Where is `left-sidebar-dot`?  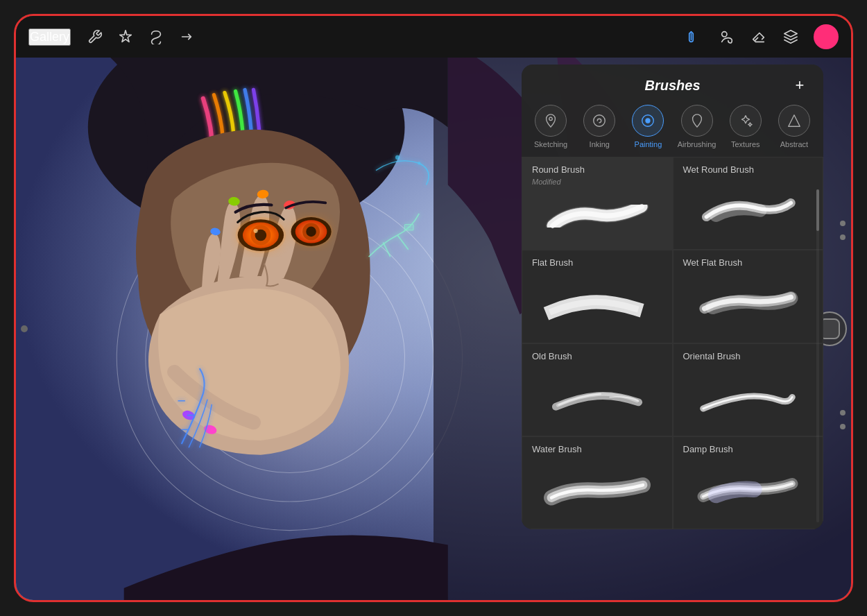
left-sidebar-dot is located at coordinates (24, 329).